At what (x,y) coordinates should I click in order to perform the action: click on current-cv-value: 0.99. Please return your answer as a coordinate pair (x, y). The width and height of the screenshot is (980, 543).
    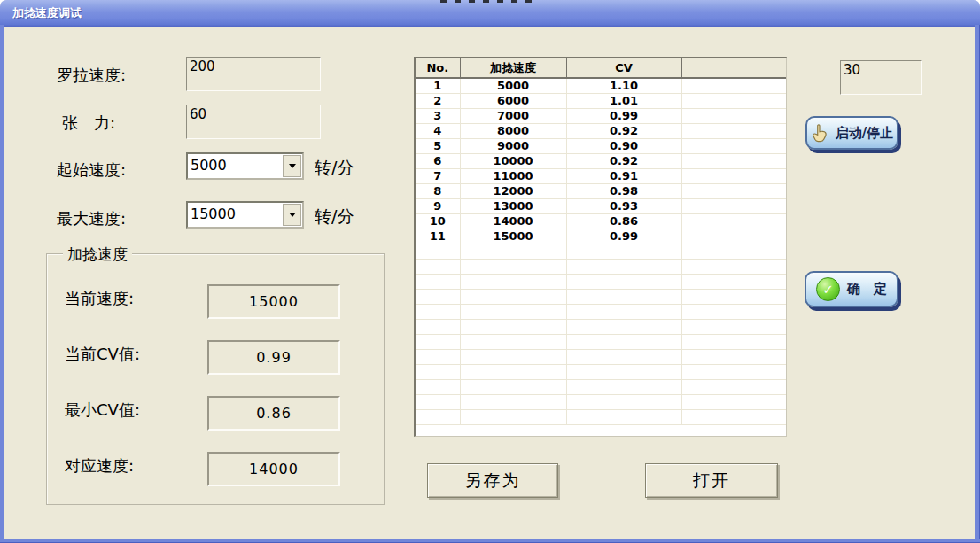
    Looking at the image, I should click on (274, 358).